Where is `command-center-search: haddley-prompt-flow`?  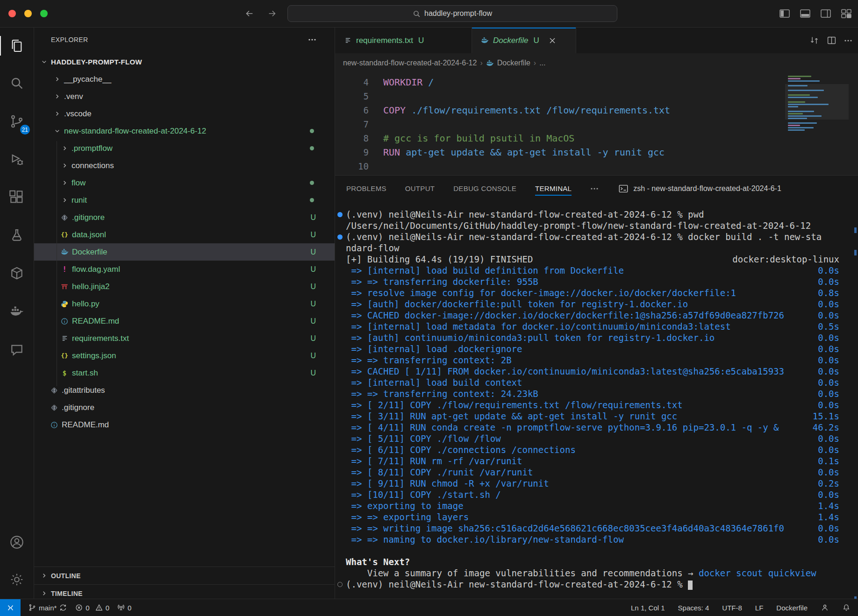
command-center-search: haddley-prompt-flow is located at coordinates (452, 14).